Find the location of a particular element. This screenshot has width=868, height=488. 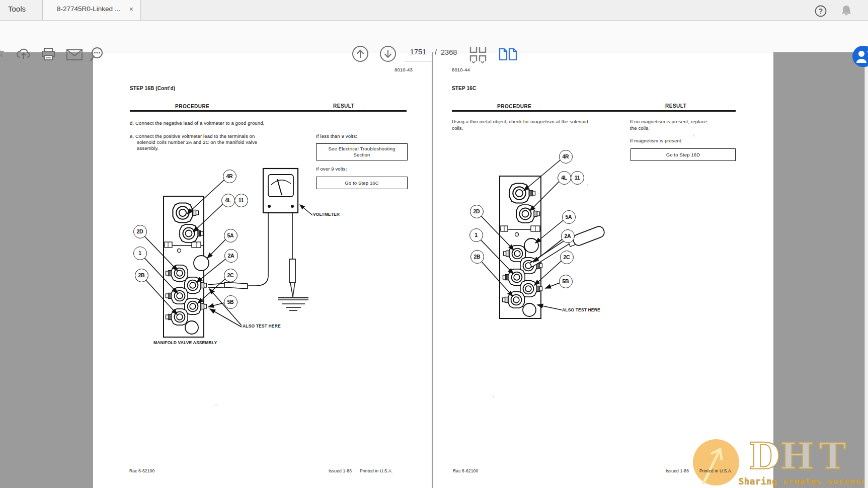

page-number-right: 8010-44 is located at coordinates (461, 69).